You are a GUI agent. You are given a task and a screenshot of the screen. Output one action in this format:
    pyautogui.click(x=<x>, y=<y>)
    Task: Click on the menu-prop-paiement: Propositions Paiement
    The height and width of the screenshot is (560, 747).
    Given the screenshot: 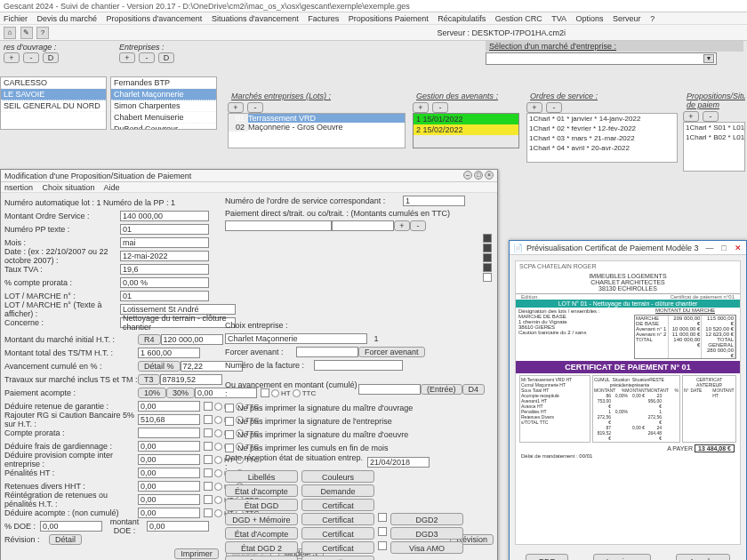 What is the action you would take?
    pyautogui.click(x=389, y=19)
    